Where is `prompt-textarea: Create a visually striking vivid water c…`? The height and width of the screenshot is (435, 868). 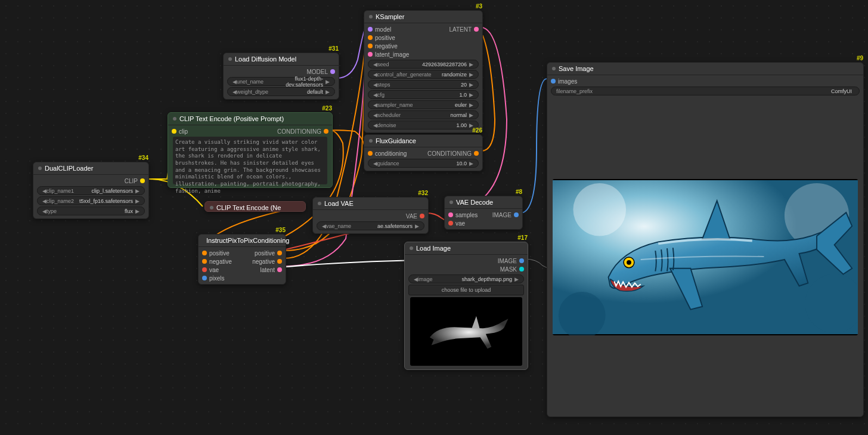
prompt-textarea: Create a visually striking vivid water c… is located at coordinates (250, 161).